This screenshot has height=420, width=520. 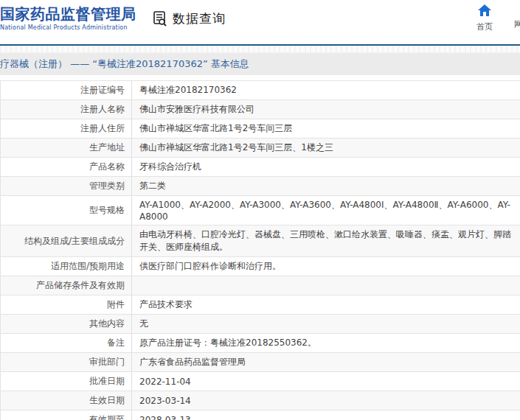 I want to click on row-label-text: 适用范围/预期用途, so click(x=88, y=267).